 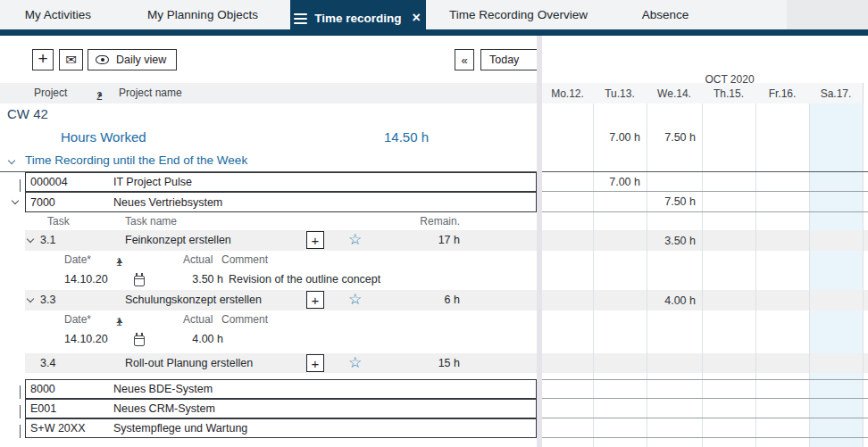 What do you see at coordinates (836, 93) in the screenshot?
I see `day-header: Sa.17.` at bounding box center [836, 93].